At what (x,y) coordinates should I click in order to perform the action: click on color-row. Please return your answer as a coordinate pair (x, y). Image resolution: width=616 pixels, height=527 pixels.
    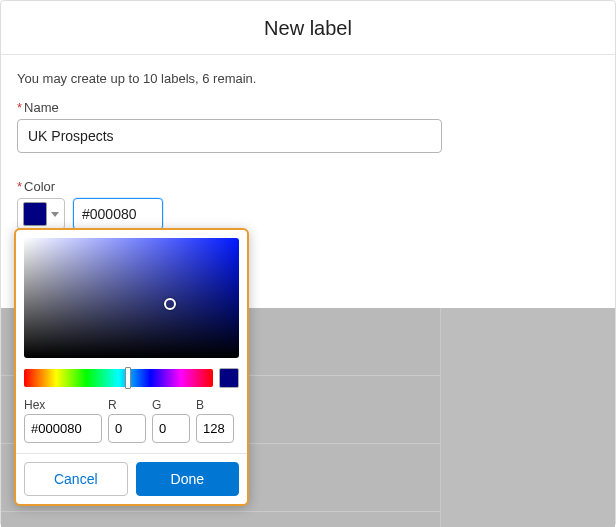
    Looking at the image, I should click on (308, 214).